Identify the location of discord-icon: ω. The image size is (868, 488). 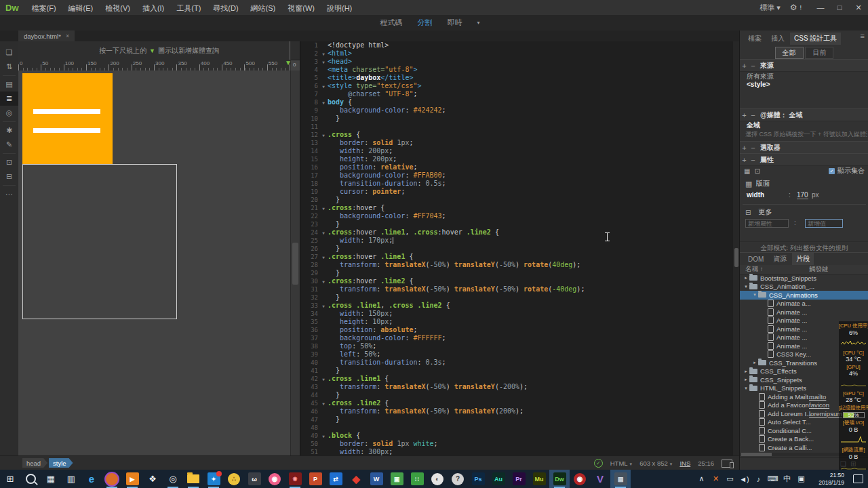
(254, 479).